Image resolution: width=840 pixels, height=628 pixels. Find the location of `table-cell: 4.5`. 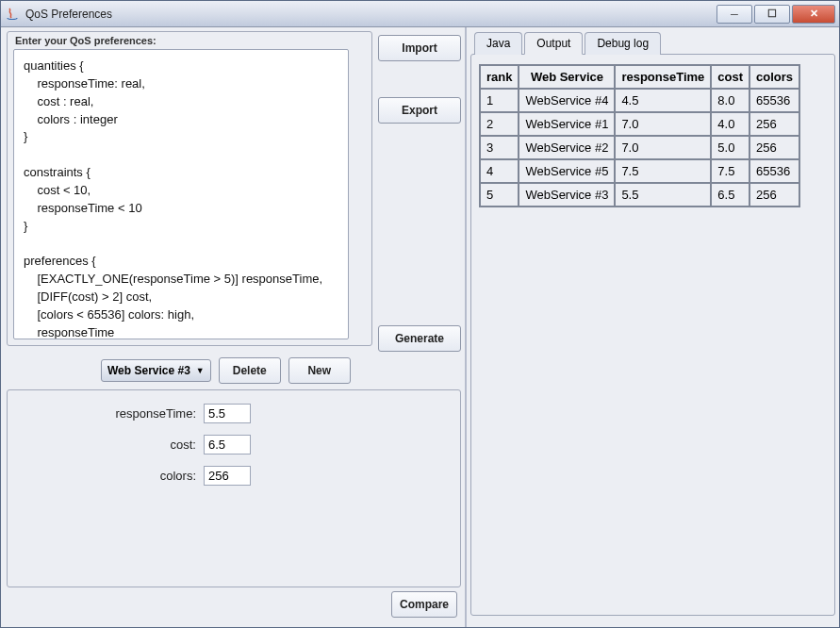

table-cell: 4.5 is located at coordinates (663, 100).